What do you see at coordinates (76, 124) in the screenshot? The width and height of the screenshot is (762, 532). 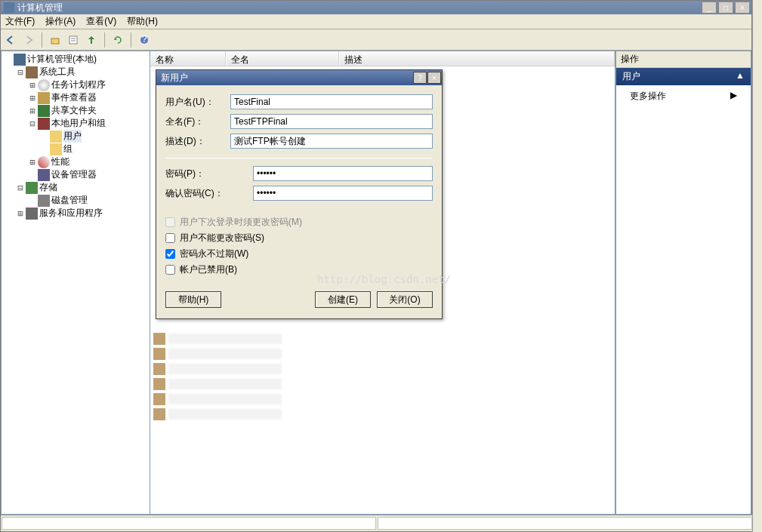 I see `tree-local-users-groups: ⊟本地用户和组` at bounding box center [76, 124].